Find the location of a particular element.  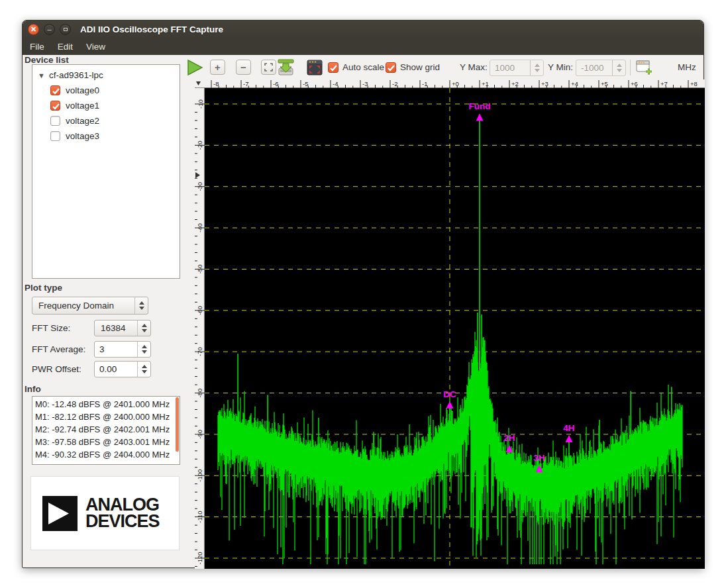

svg-text: -40 is located at coordinates (200, 228).